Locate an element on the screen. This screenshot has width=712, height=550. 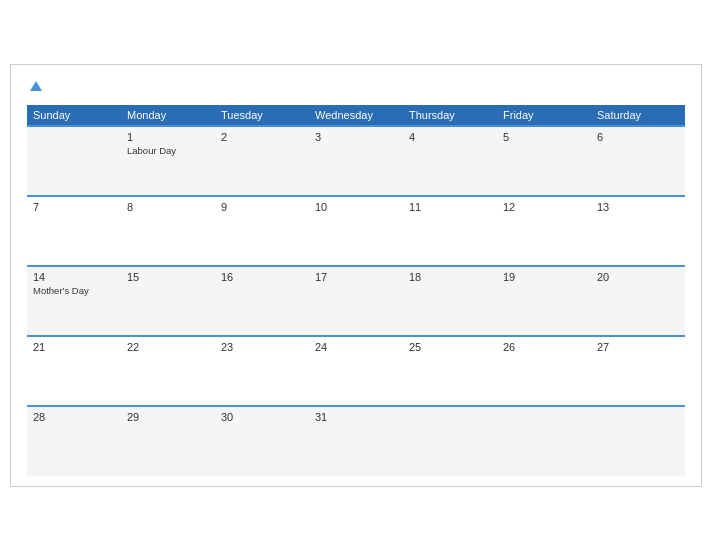
weekday-header-thursday: Thursday is located at coordinates (450, 116).